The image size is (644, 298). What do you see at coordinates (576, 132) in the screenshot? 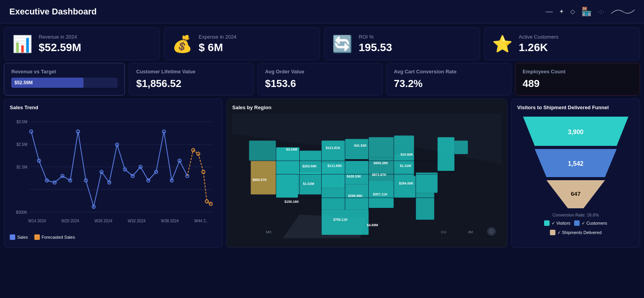
I see `funnel-level-1: 3,900` at bounding box center [576, 132].